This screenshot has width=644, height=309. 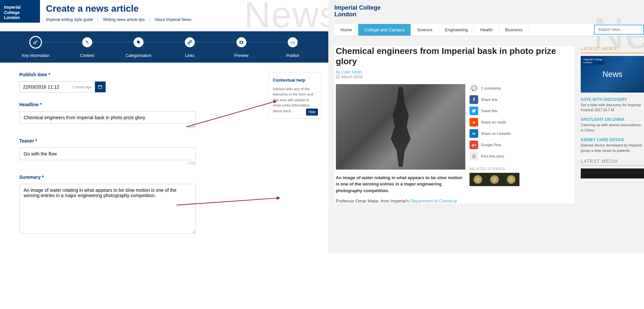 I want to click on share-column: 💬 2 comments f Share this Tweet this, so click(x=496, y=144).